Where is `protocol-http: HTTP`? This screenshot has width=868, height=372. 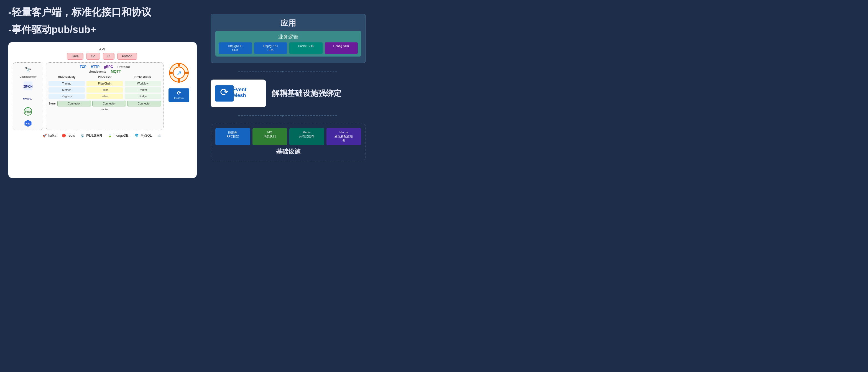 protocol-http: HTTP is located at coordinates (95, 67).